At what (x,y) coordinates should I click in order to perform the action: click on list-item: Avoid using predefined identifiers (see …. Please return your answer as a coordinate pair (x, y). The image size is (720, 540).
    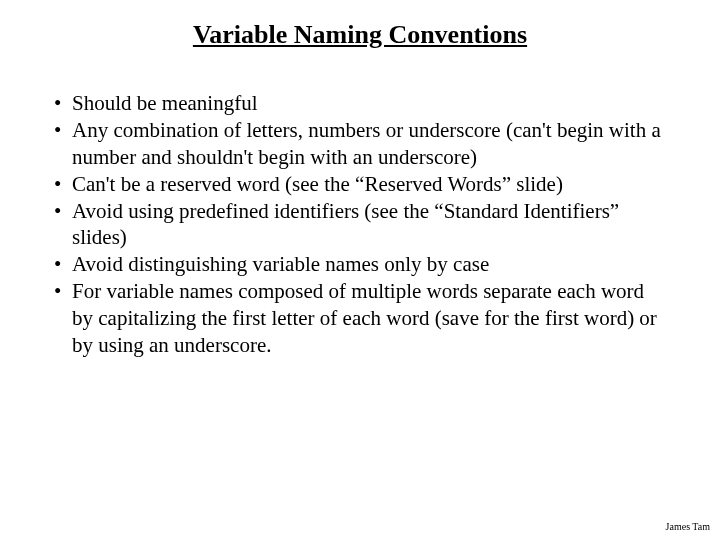
    Looking at the image, I should click on (360, 225).